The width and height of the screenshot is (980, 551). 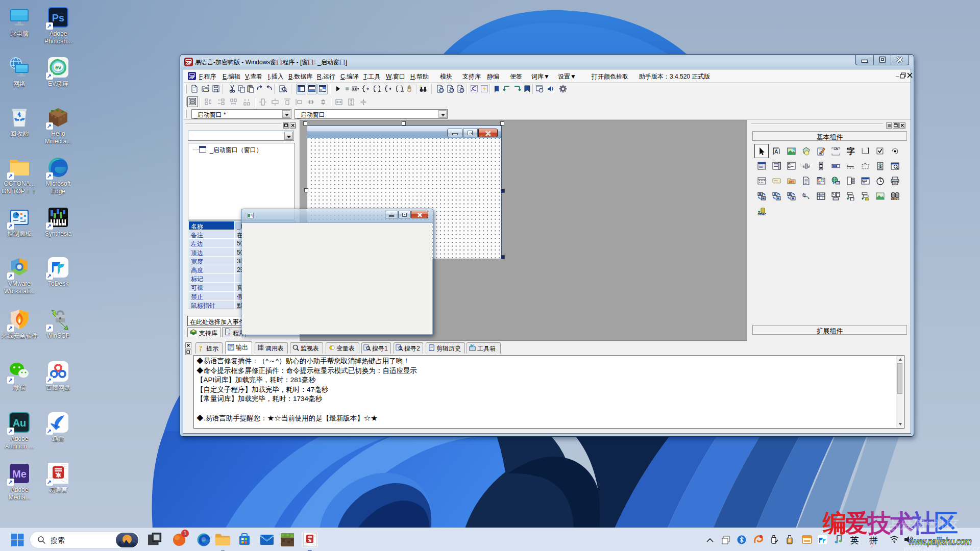 I want to click on svg-text: Me, so click(x=19, y=474).